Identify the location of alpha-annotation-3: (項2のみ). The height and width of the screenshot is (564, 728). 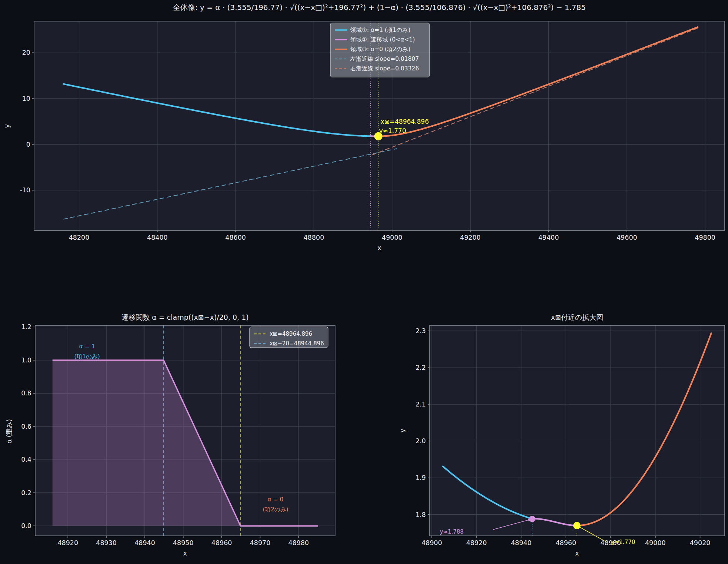
(275, 510).